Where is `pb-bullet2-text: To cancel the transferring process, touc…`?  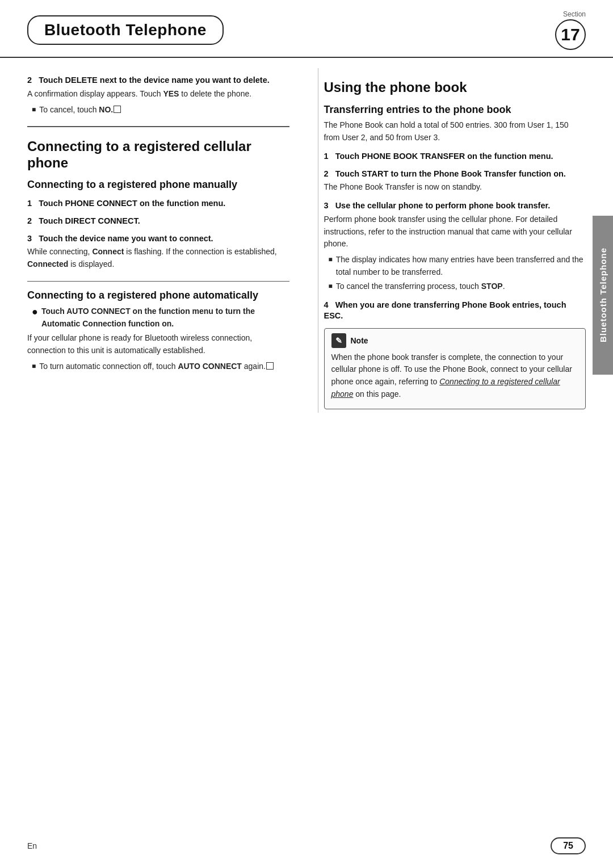
pb-bullet2-text: To cancel the transferring process, touc… is located at coordinates (421, 287).